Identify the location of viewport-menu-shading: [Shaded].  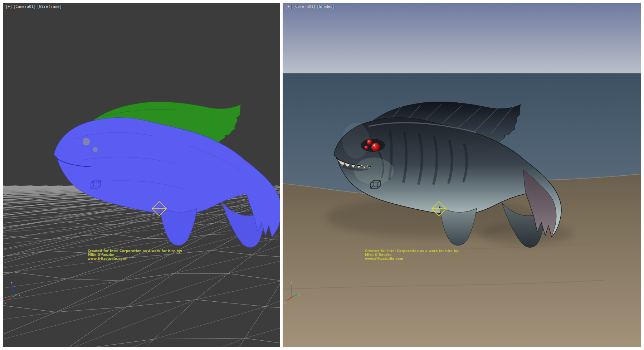
(326, 6).